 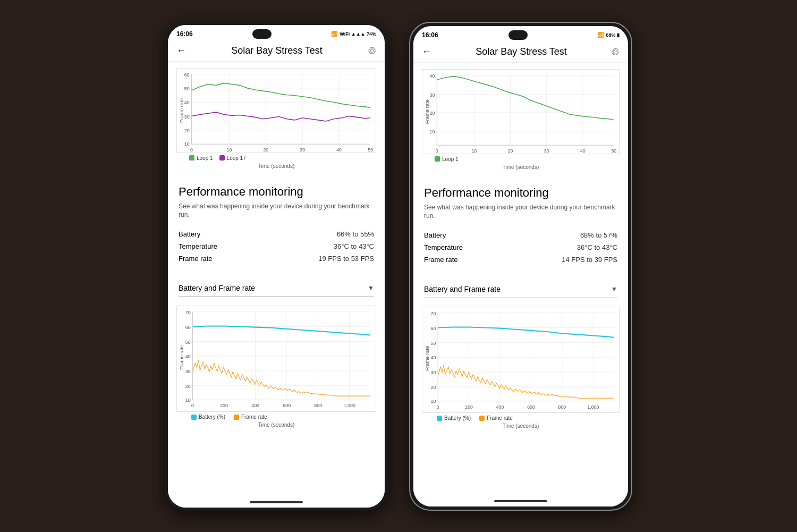 What do you see at coordinates (251, 417) in the screenshot?
I see `legend-fps-left: Frame rate` at bounding box center [251, 417].